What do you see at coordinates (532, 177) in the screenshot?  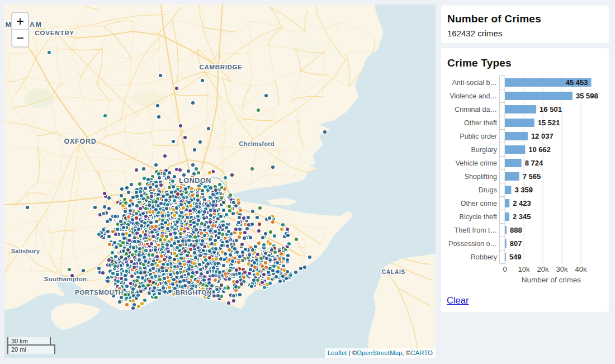 I see `svg-text: 7 565` at bounding box center [532, 177].